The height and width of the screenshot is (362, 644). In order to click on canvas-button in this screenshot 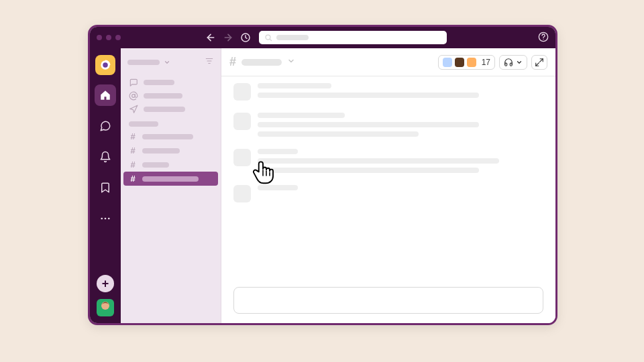, I will do `click(539, 62)`.